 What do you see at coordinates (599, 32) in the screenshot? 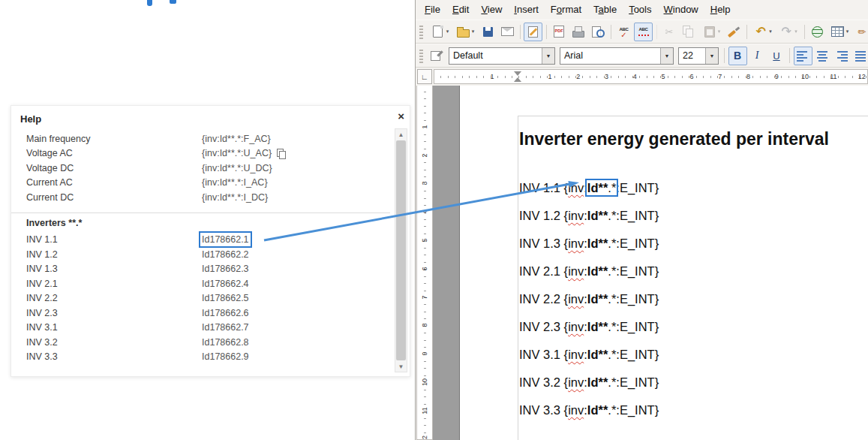
I see `page-preview-button: ▾` at bounding box center [599, 32].